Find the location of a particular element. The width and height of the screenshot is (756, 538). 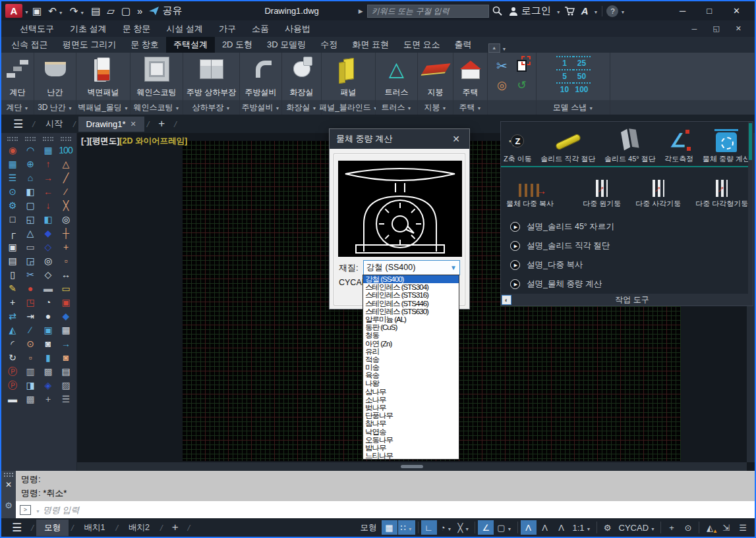

ribbon-button-stairs: 계단 is located at coordinates (17, 76).